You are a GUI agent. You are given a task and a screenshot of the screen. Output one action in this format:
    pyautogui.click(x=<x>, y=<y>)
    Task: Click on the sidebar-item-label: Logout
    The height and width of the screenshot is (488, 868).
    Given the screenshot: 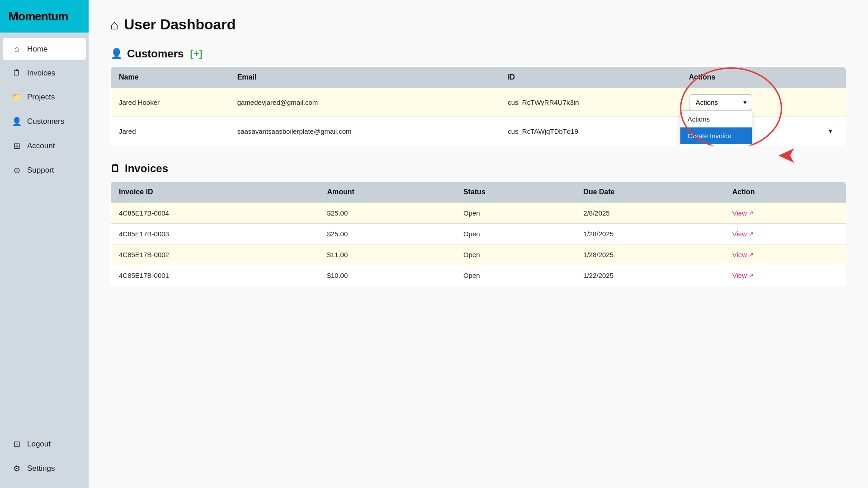 What is the action you would take?
    pyautogui.click(x=39, y=444)
    